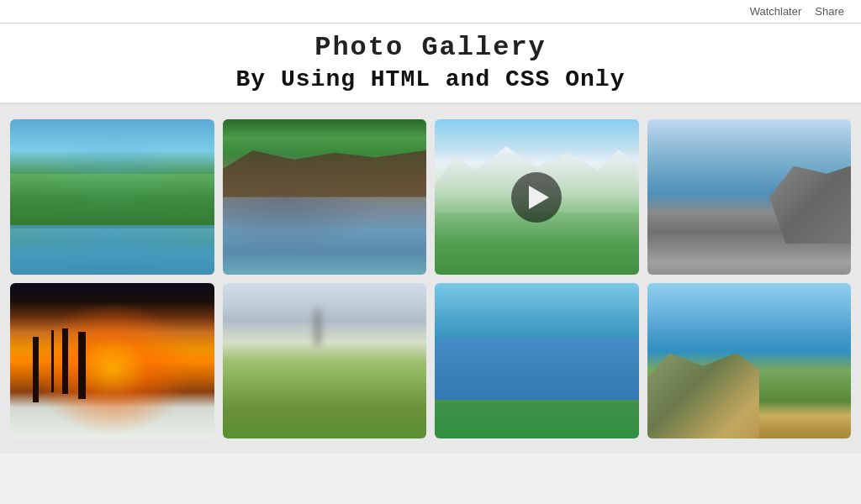 This screenshot has width=861, height=504. Describe the element at coordinates (829, 12) in the screenshot. I see `share-link: Share` at that location.